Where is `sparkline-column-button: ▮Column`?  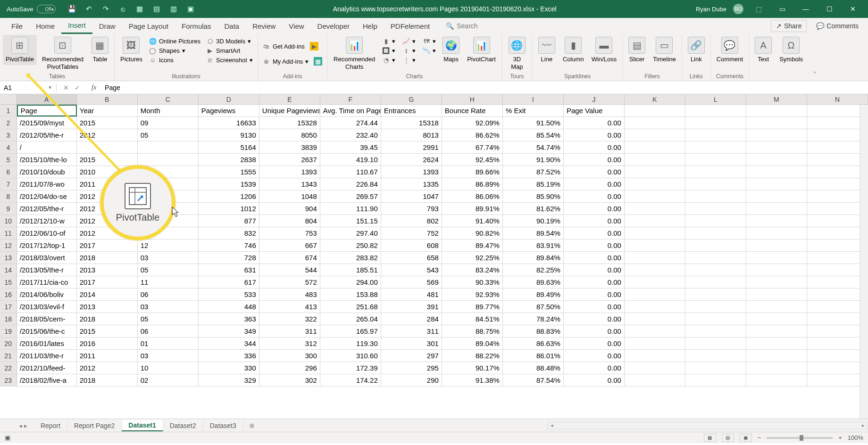
sparkline-column-button: ▮Column is located at coordinates (574, 50).